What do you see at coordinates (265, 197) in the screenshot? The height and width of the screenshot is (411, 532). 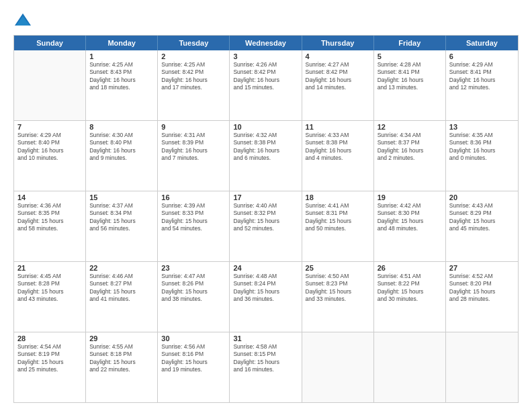 I see `day-number: 17` at bounding box center [265, 197].